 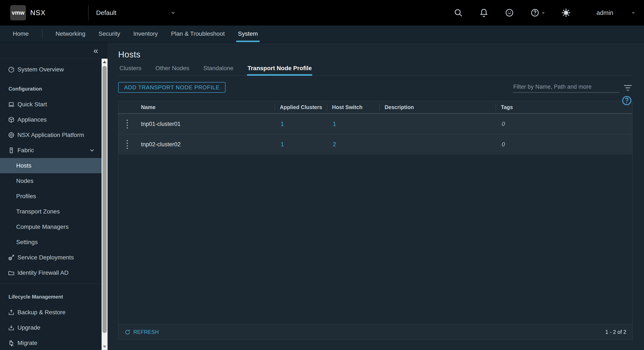 I want to click on feedback-smiley-icon, so click(x=510, y=13).